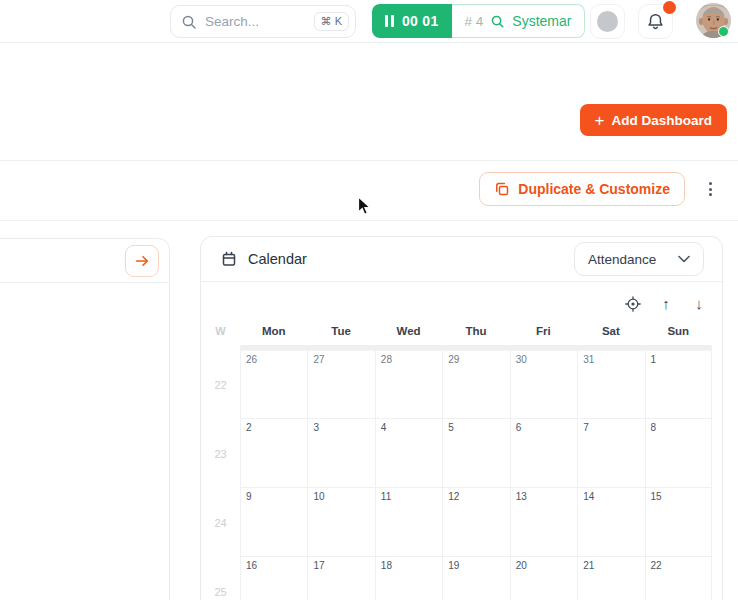  I want to click on add-dashboard-label: Add Dashboard, so click(662, 120).